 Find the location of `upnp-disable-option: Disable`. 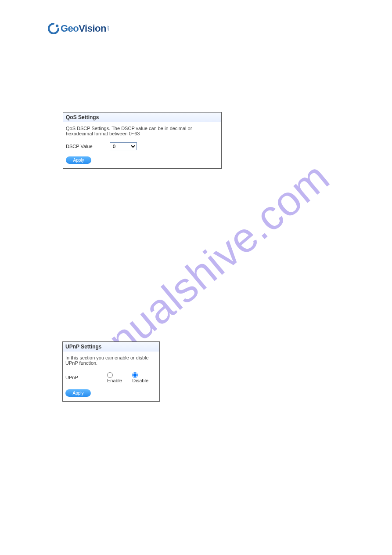

upnp-disable-option: Disable is located at coordinates (144, 377).